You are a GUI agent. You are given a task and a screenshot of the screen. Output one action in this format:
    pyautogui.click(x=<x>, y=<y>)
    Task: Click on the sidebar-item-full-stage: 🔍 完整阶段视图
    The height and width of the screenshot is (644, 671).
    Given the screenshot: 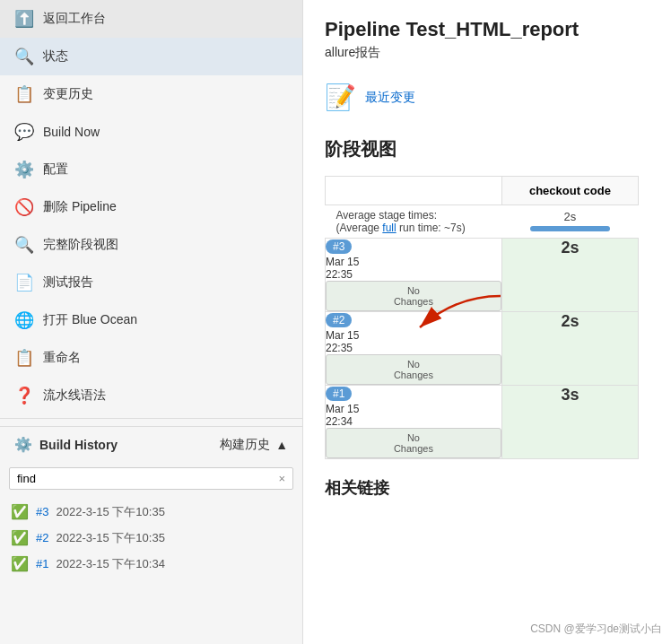 What is the action you would take?
    pyautogui.click(x=151, y=245)
    